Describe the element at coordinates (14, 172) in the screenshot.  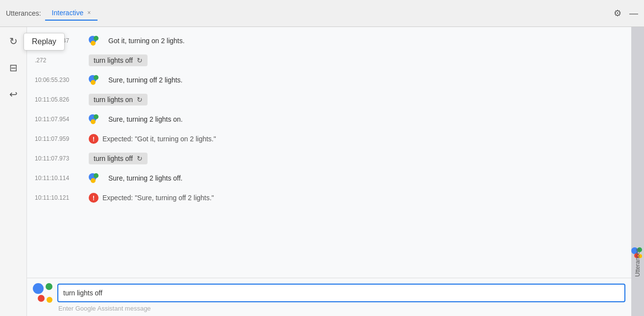
I see `left-toolbar: ↻ Replay ⊟ ↩` at that location.